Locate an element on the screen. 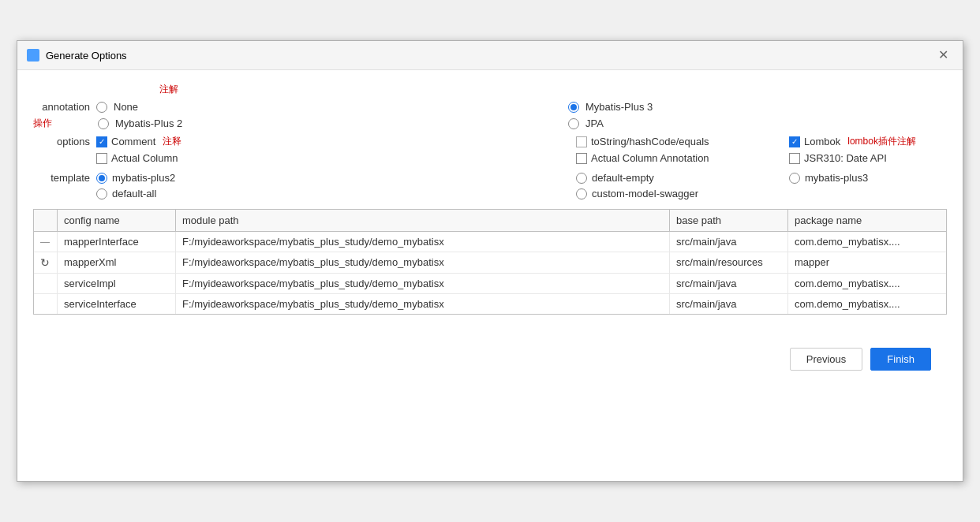  operations-row: 操作 Mybatis-Plus 2 JPA is located at coordinates (490, 123).